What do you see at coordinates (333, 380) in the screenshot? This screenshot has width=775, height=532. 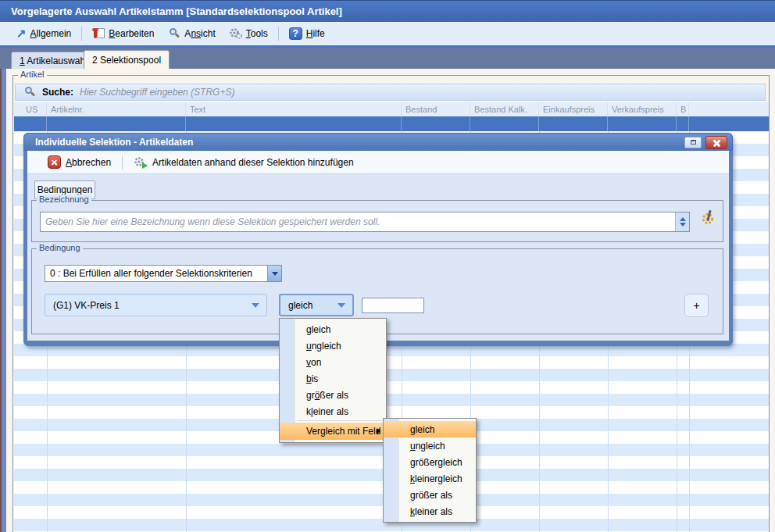 I see `operator-menu: gleich ungleich von bis größer als klein…` at bounding box center [333, 380].